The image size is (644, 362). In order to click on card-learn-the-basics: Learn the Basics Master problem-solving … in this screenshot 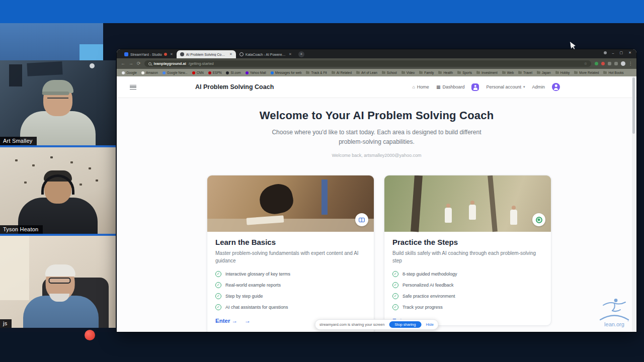, I will do `click(291, 253)`.